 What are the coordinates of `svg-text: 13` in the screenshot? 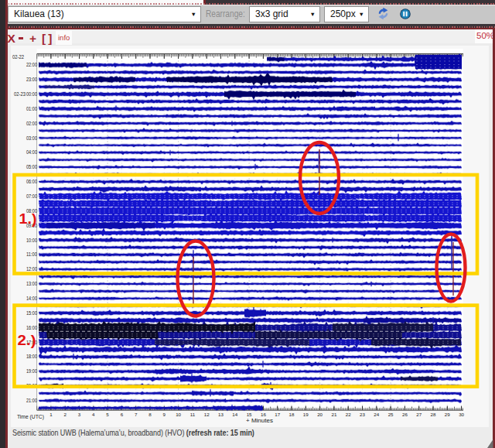 It's located at (221, 415).